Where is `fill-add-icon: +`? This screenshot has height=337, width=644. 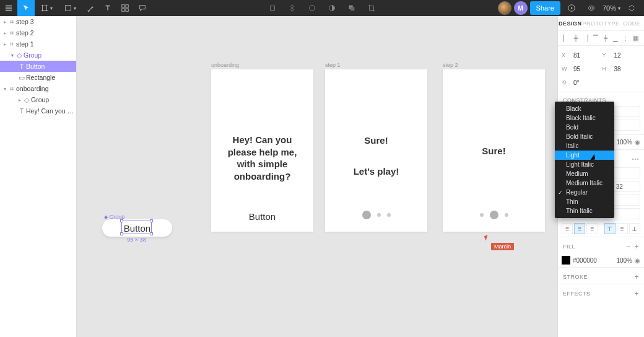
fill-add-icon: + is located at coordinates (637, 247).